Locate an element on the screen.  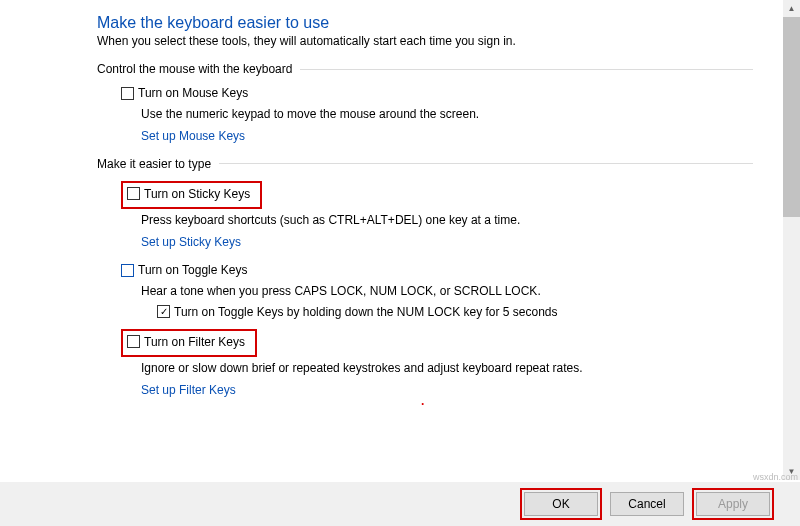
checkbox-checked-icon is located at coordinates (164, 312).